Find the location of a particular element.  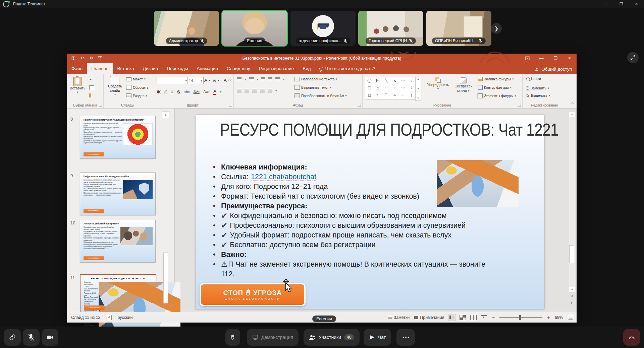

paragraph-dialog-launcher is located at coordinates (359, 105).